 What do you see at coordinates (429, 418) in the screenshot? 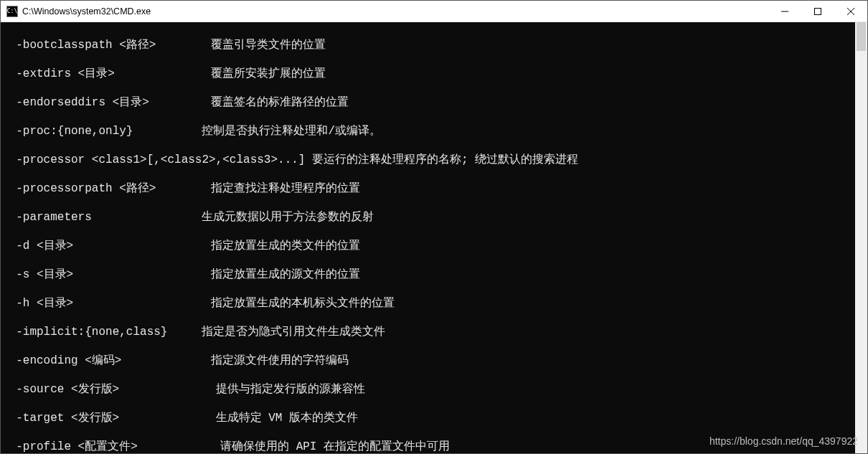
I see `output-line: -target <发行版> 生成特定 VM 版本的类文件` at bounding box center [429, 418].